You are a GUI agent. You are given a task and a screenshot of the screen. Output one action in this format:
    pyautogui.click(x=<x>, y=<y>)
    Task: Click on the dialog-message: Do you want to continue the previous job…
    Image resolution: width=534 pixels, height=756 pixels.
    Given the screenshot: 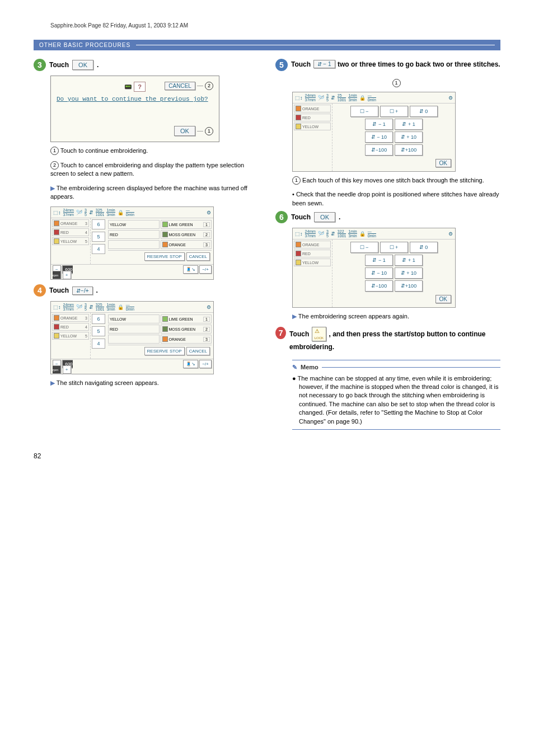 What is the action you would take?
    pyautogui.click(x=135, y=100)
    